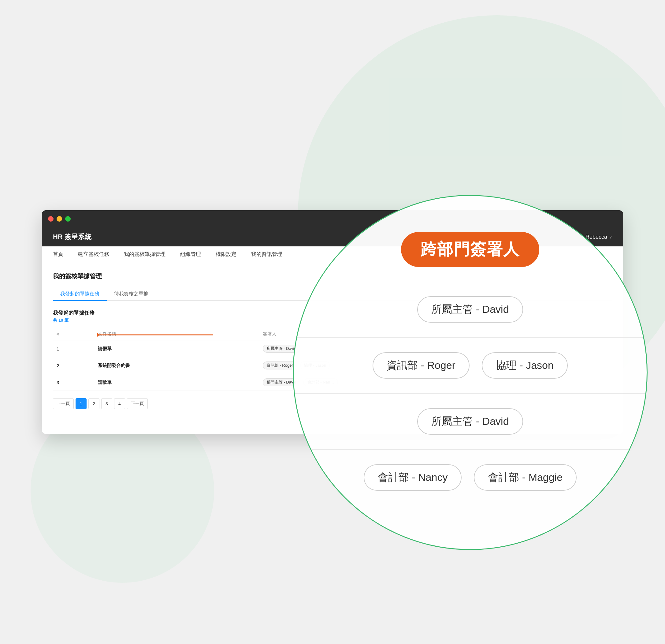 The height and width of the screenshot is (644, 665). What do you see at coordinates (525, 365) in the screenshot?
I see `circle-signer-tag: 協理 - Jason` at bounding box center [525, 365].